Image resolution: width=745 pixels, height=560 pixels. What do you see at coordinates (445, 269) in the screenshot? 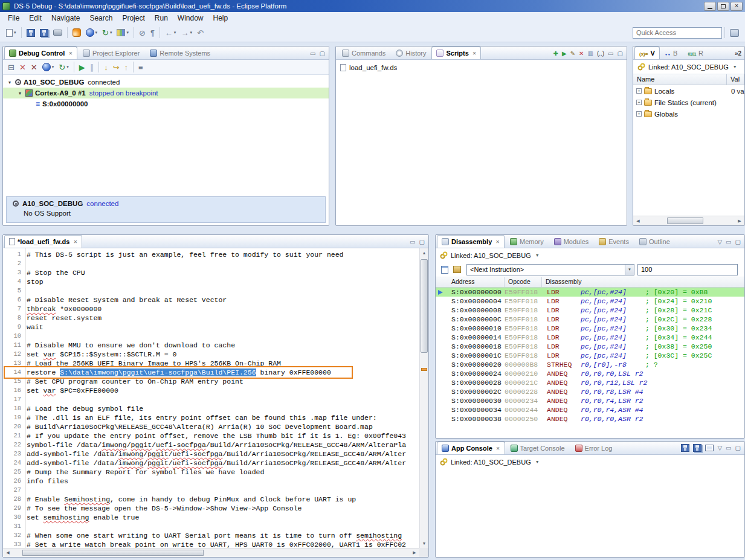
I see `set-address-button` at bounding box center [445, 269].